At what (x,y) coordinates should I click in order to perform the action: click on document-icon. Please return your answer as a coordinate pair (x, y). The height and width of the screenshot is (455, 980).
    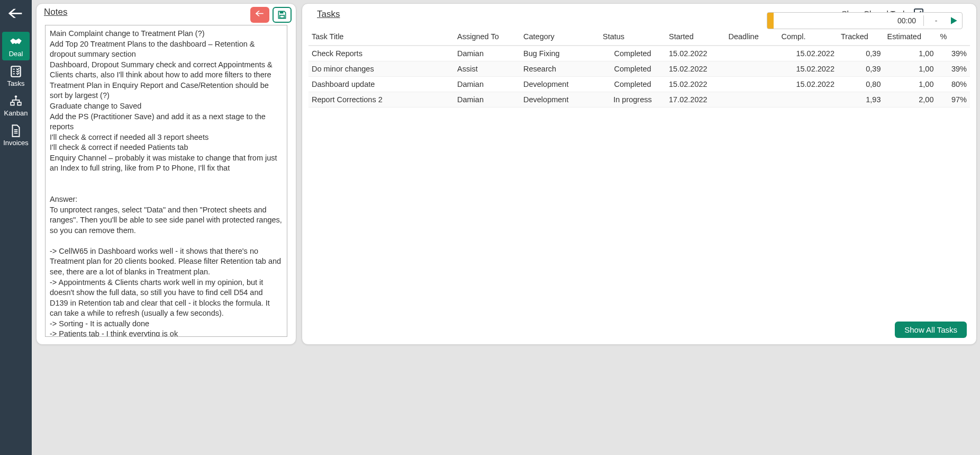
    Looking at the image, I should click on (16, 131).